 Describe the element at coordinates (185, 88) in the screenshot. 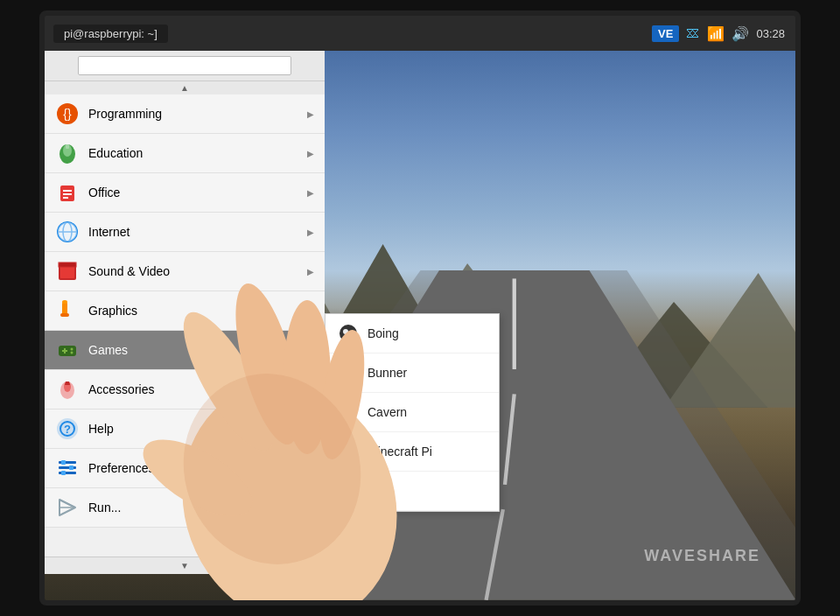

I see `scroll-up-arrow: ▲` at that location.